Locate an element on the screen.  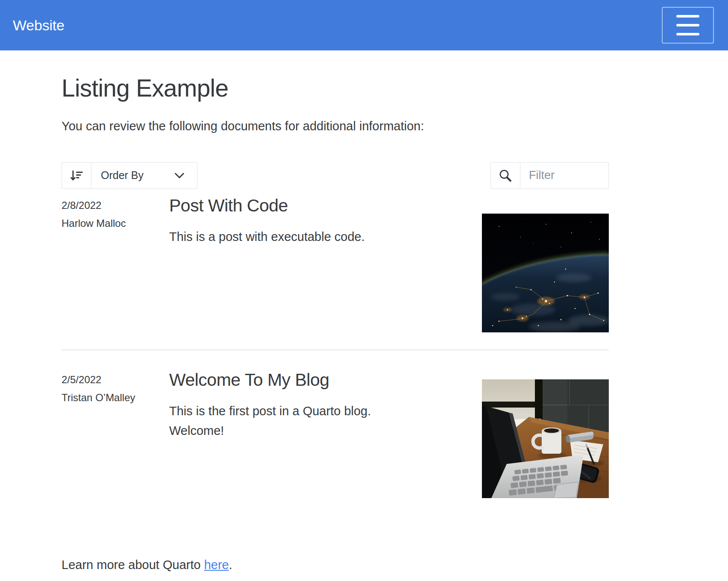
post-title-link: Post With Code is located at coordinates (313, 206).